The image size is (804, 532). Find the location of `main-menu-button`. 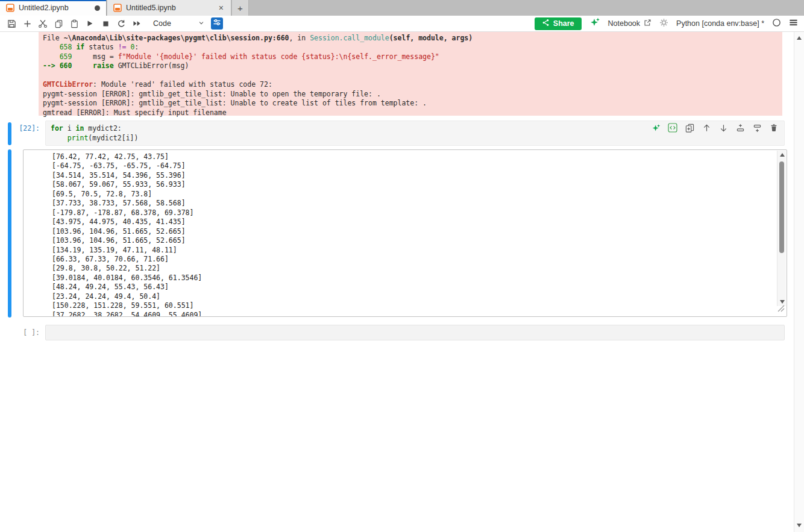

main-menu-button is located at coordinates (793, 24).